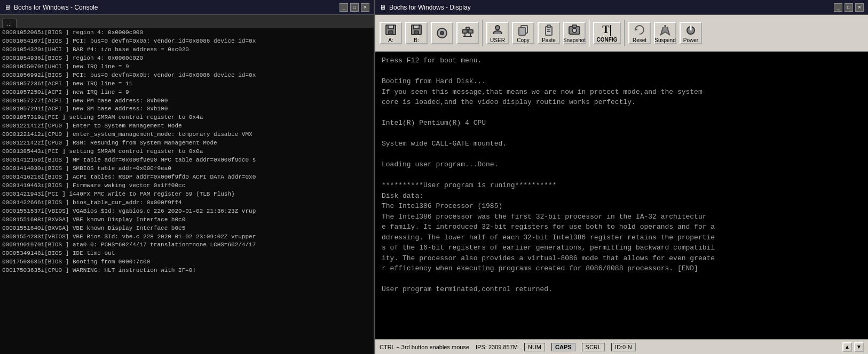 The width and height of the screenshot is (868, 354). I want to click on power-label: Power, so click(691, 41).